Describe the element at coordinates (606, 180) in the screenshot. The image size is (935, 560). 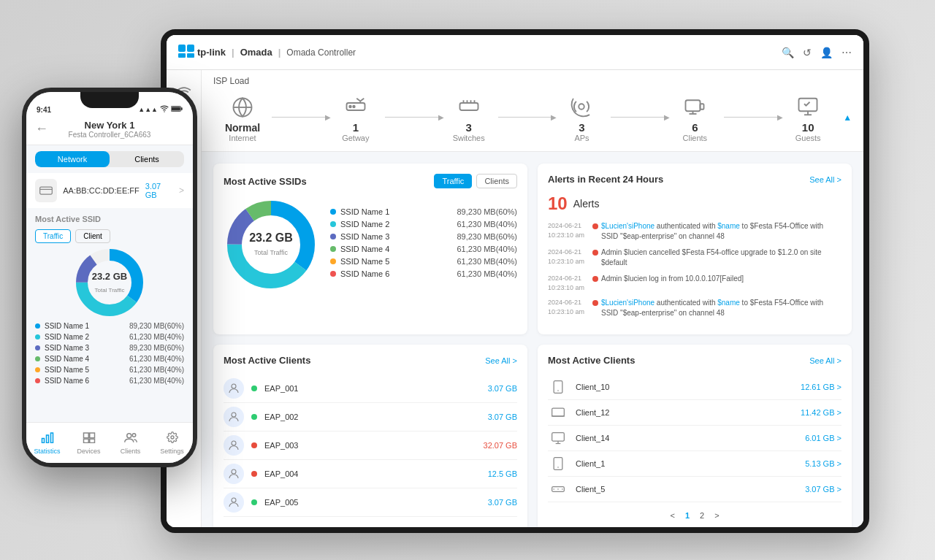
I see `alerts-panel-title: Alerts in Recent 24 Hours` at that location.